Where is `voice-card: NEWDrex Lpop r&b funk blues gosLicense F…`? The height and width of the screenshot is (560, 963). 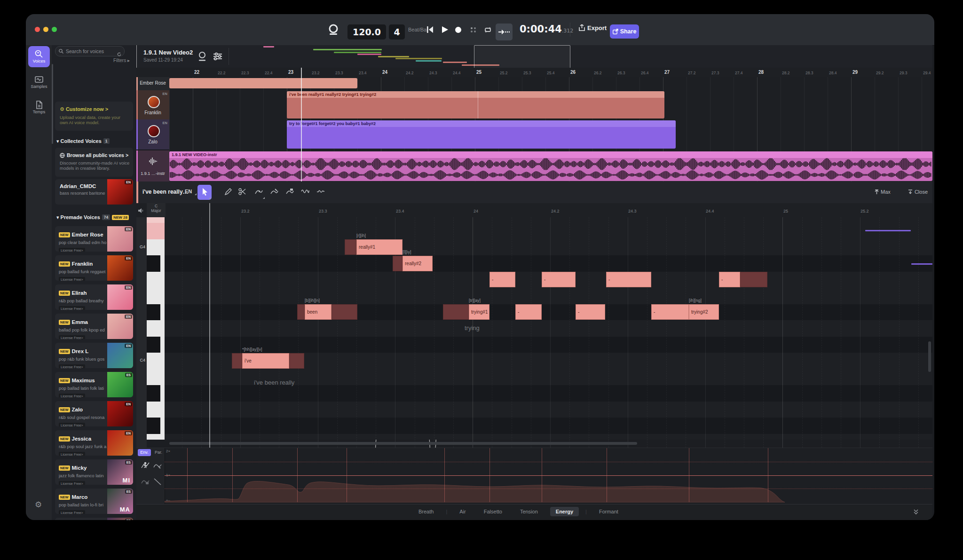 voice-card: NEWDrex Lpop r&b funk blues gosLicense F… is located at coordinates (94, 355).